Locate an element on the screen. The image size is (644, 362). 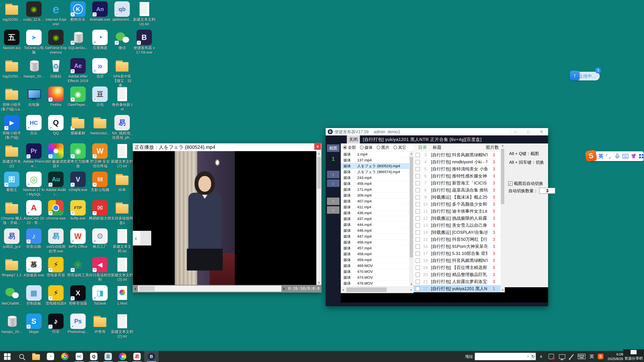
taskbar-icon-doubao: 豆 is located at coordinates (108, 357).